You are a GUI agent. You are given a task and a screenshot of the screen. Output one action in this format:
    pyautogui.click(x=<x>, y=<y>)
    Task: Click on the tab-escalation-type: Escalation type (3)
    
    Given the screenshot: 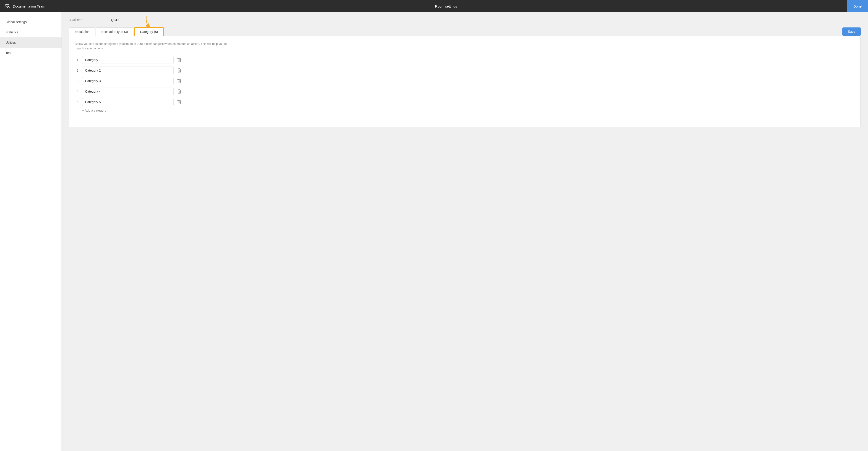 What is the action you would take?
    pyautogui.click(x=115, y=32)
    